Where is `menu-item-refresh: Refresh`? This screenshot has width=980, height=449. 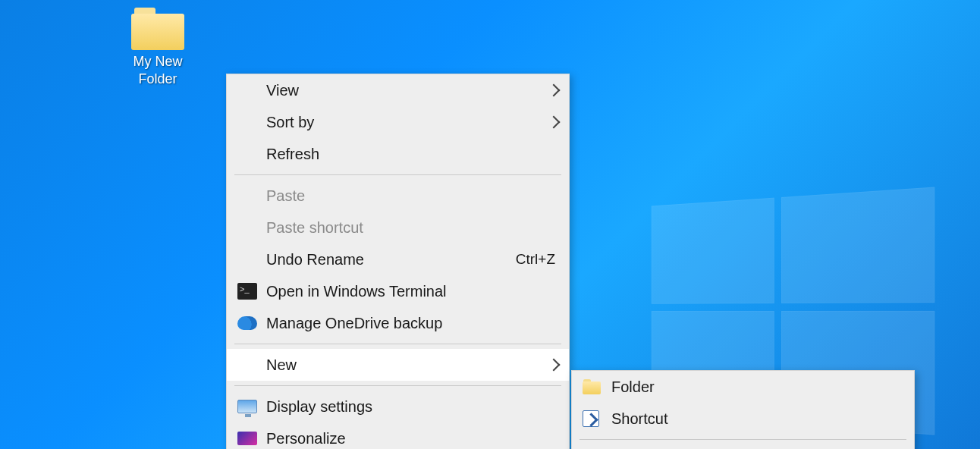
menu-item-refresh: Refresh is located at coordinates (397, 154).